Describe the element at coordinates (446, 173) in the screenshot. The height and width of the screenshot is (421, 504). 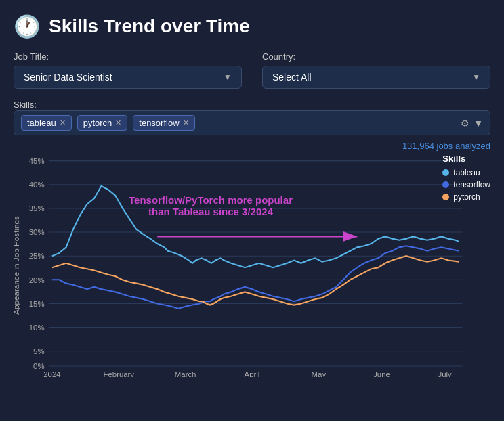
I see `tableau-color-dot` at that location.